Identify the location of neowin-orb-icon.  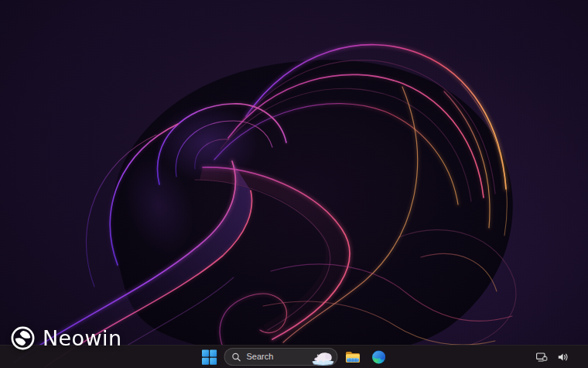
(23, 338).